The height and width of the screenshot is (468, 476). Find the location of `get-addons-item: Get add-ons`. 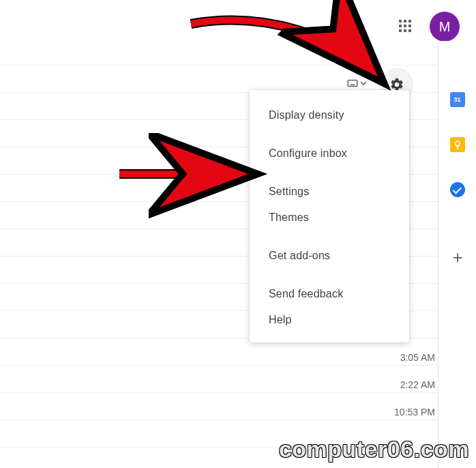

get-addons-item: Get add-ons is located at coordinates (329, 256).